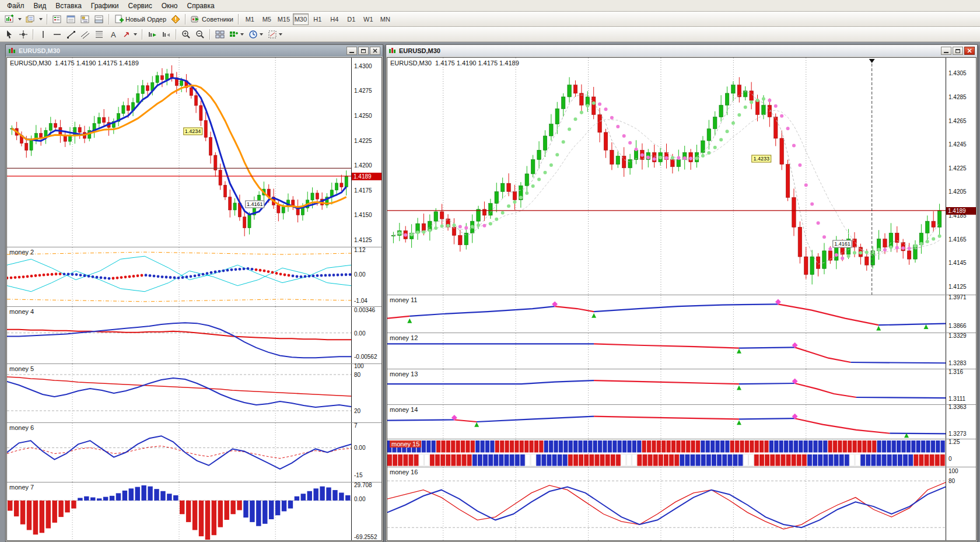 The image size is (980, 542). What do you see at coordinates (761, 159) in the screenshot?
I see `price-tag: 1.4233` at bounding box center [761, 159].